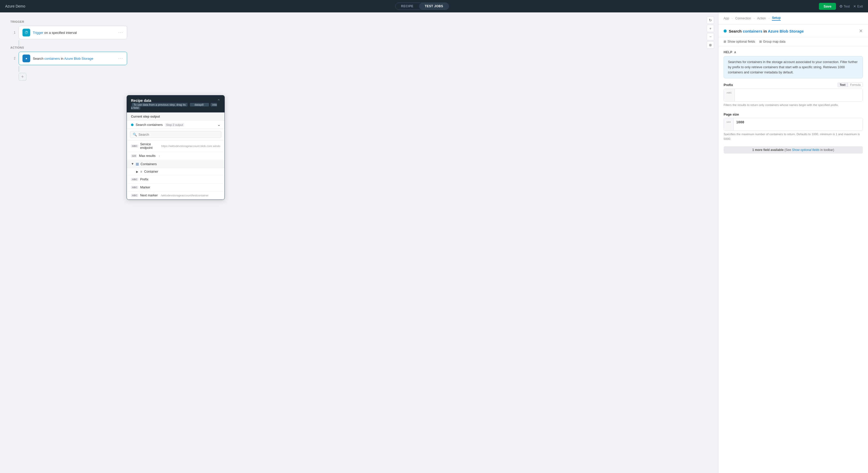 Image resolution: width=868 pixels, height=473 pixels. I want to click on list-item: ABC Marker, so click(176, 187).